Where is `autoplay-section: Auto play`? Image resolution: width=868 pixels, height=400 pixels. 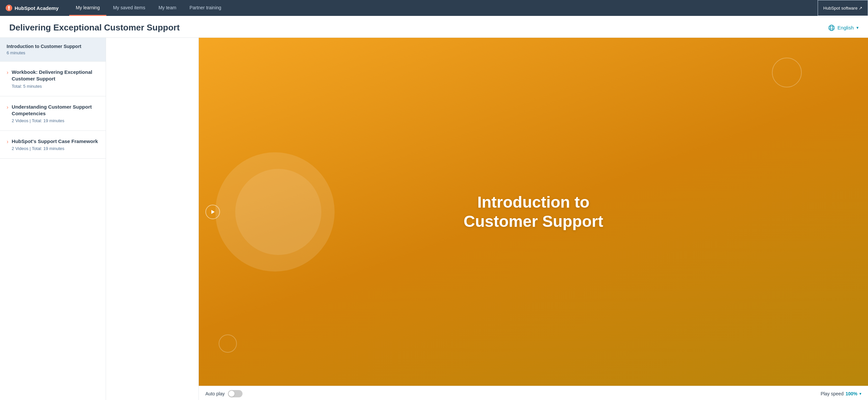 autoplay-section: Auto play is located at coordinates (224, 394).